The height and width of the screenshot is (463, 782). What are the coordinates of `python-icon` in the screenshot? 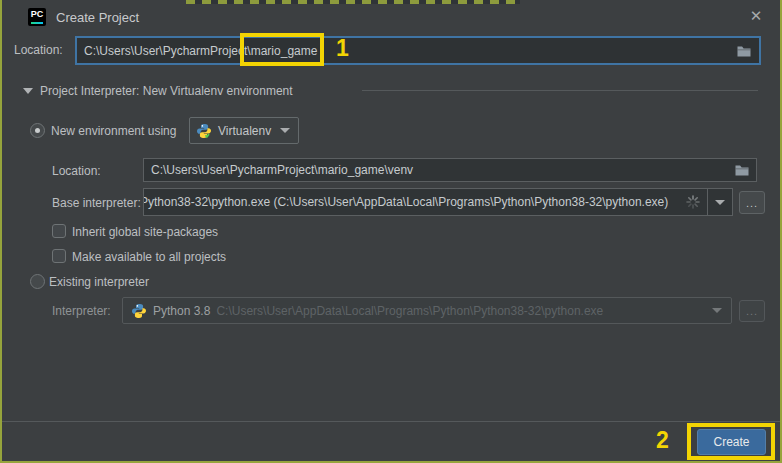 It's located at (139, 311).